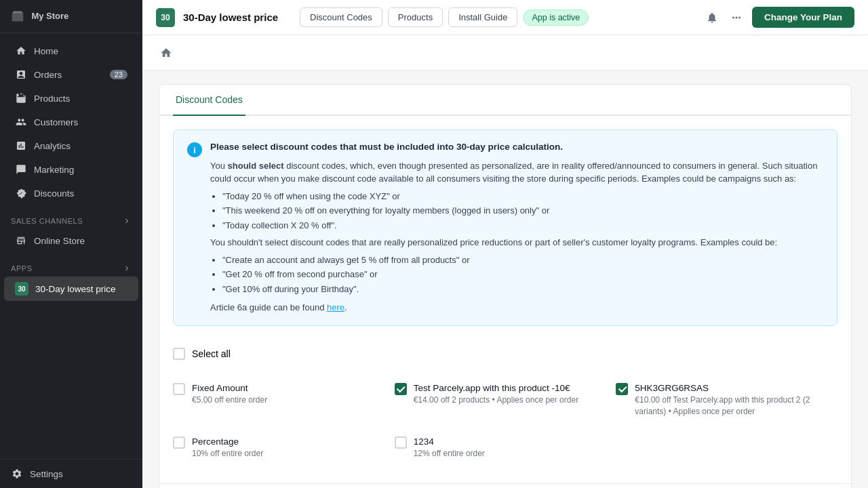 The image size is (868, 488). I want to click on sidebar-item-analytics: Analytics, so click(71, 146).